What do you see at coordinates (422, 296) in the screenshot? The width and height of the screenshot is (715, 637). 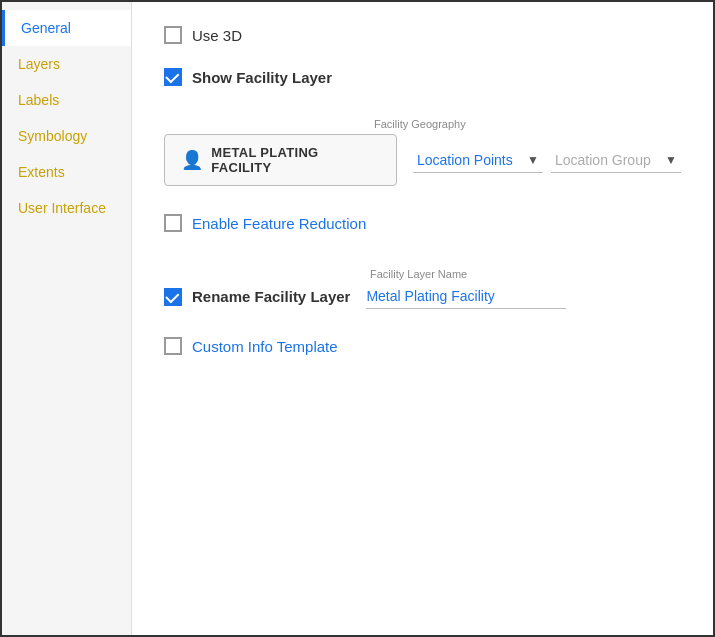 I see `rename-row: Rename Facility Layer` at bounding box center [422, 296].